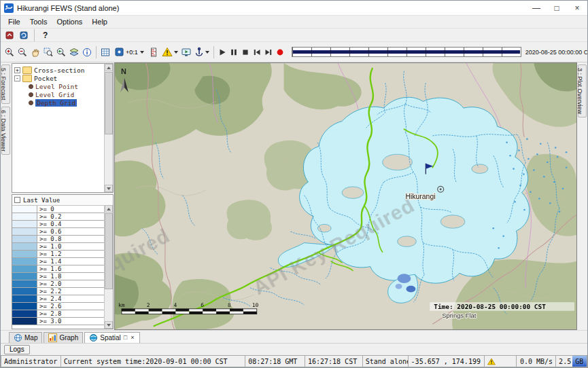 The width and height of the screenshot is (588, 368). What do you see at coordinates (5, 130) in the screenshot?
I see `side-tab-6-data-viewer: 6 : Data Viewer` at bounding box center [5, 130].